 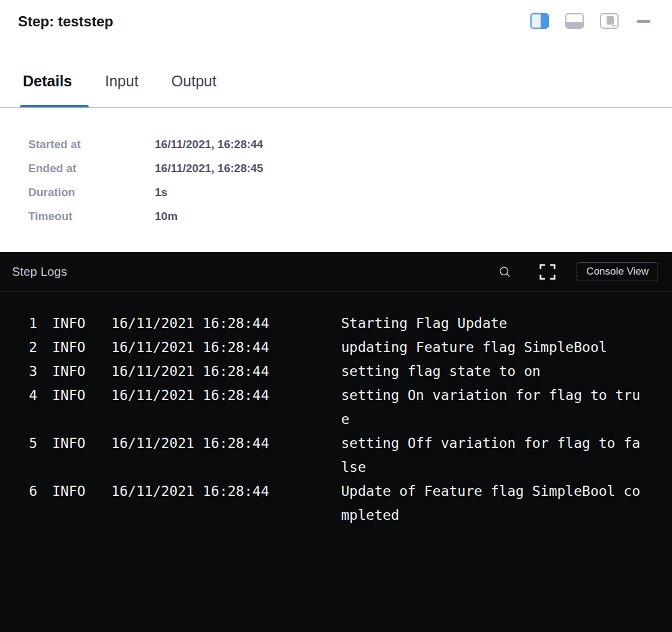 What do you see at coordinates (146, 168) in the screenshot?
I see `detail-row: Ended at 16/11/2021, 16:28:45` at bounding box center [146, 168].